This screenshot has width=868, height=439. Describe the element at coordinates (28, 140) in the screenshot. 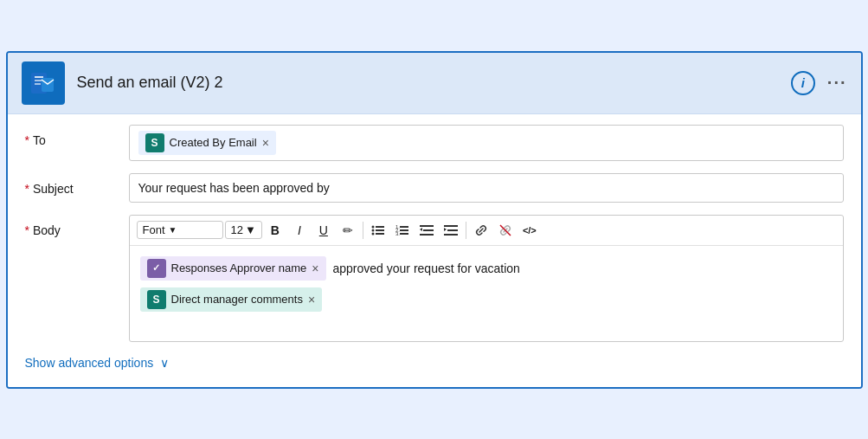

I see `to-required-star: *` at that location.